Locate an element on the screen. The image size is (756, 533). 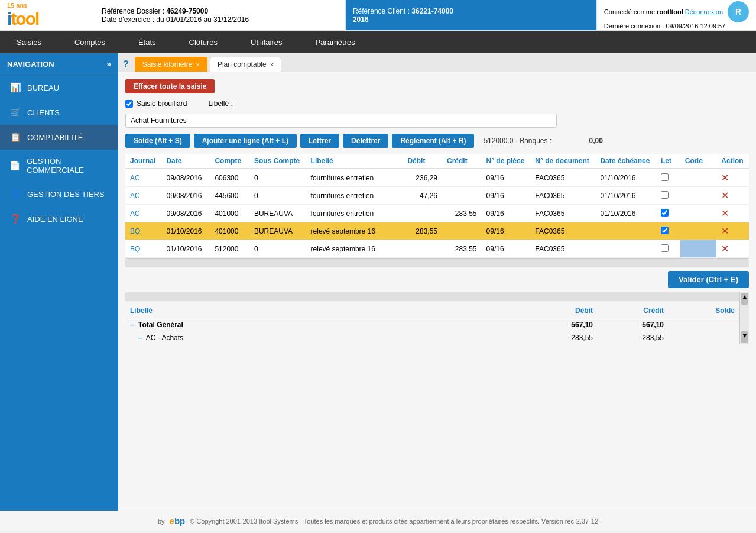
table-cell: BUREAUVA is located at coordinates (278, 214).